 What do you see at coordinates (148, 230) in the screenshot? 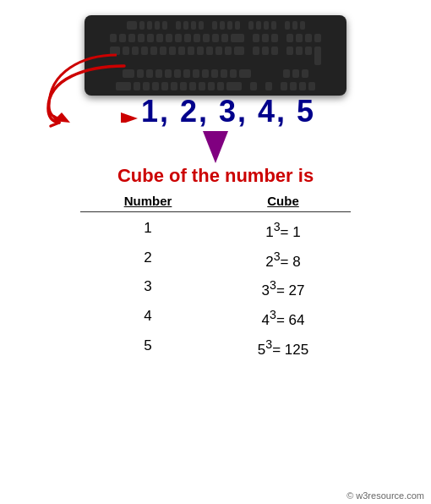
I see `number-cell: 1` at bounding box center [148, 230].